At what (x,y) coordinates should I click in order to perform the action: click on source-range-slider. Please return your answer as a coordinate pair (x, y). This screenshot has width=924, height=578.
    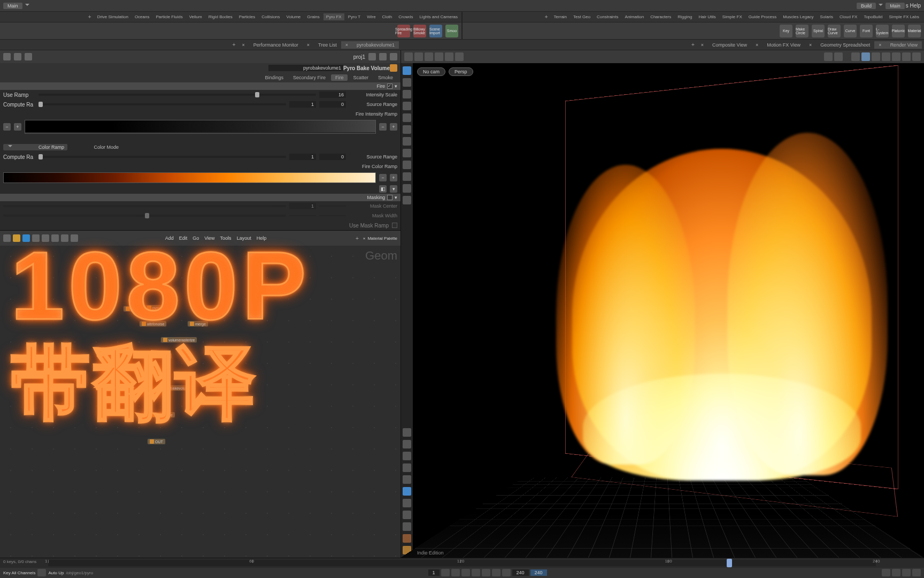
    Looking at the image, I should click on (163, 157).